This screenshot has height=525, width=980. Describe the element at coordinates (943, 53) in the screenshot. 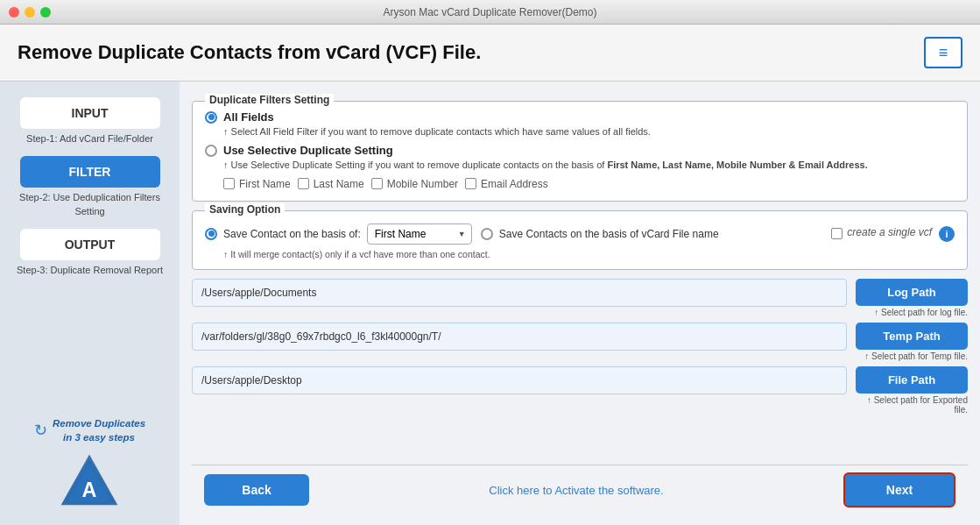

I see `menu-button: ≡` at that location.